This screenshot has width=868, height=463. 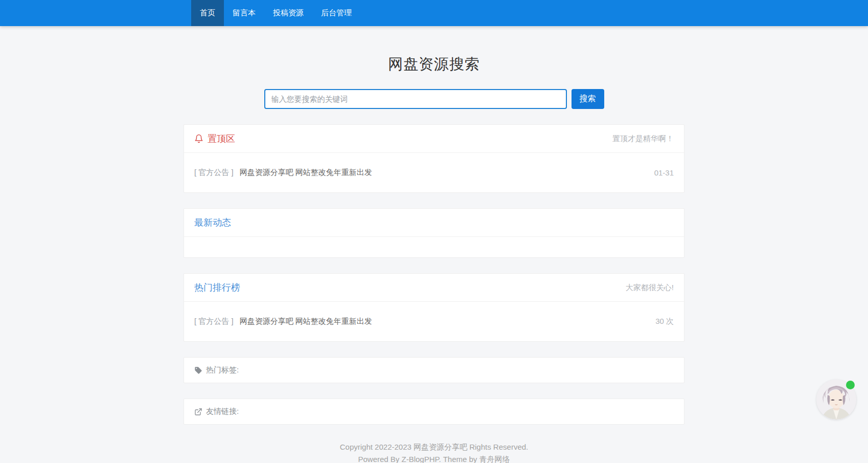 I want to click on pinned-section-title-wrap: 置顶区, so click(x=215, y=139).